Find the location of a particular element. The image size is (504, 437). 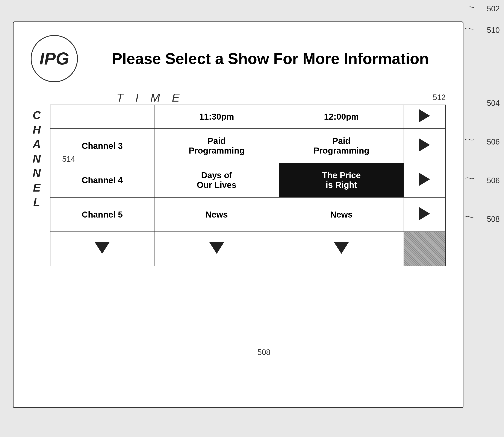

prog-ch3-t2: PaidProgramming is located at coordinates (342, 146).